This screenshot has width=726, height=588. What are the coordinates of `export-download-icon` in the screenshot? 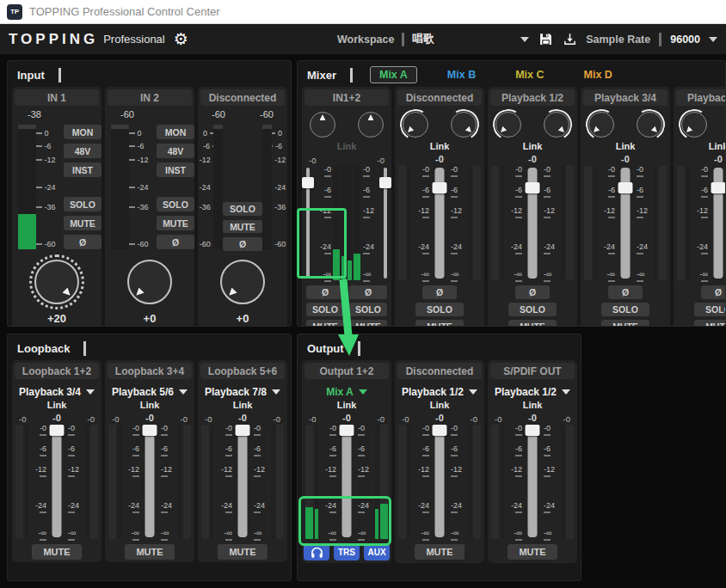 It's located at (569, 40).